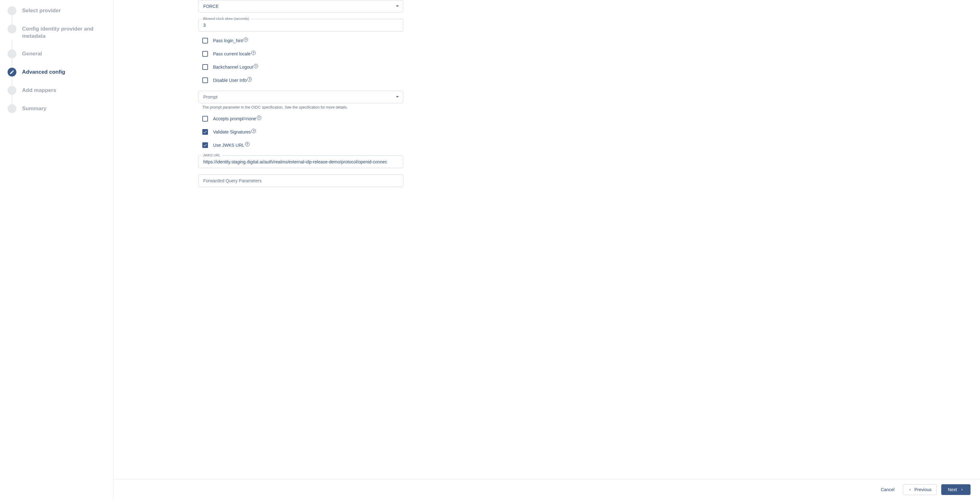 The image size is (980, 500). What do you see at coordinates (226, 19) in the screenshot?
I see `clock-skew-label: Allowed clock skew (seconds)` at bounding box center [226, 19].